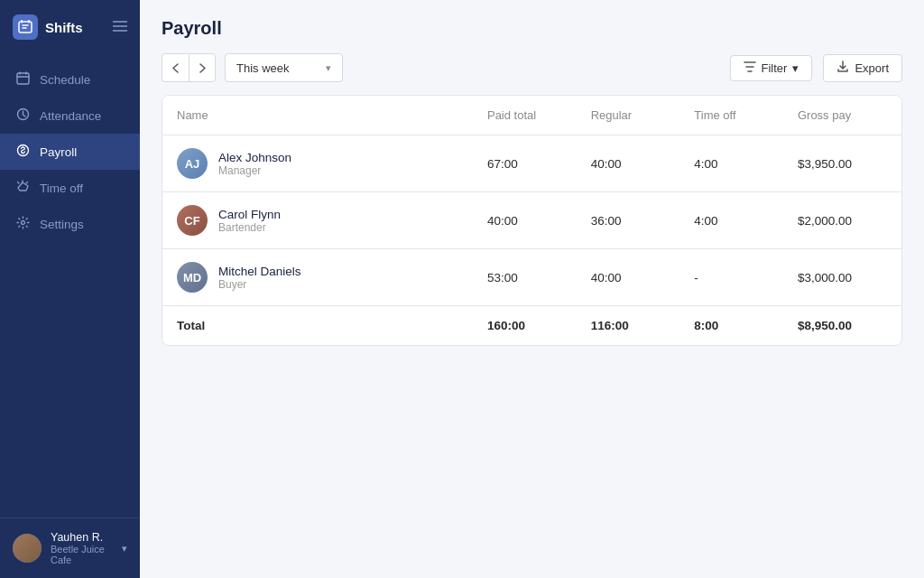 The width and height of the screenshot is (924, 578). What do you see at coordinates (318, 326) in the screenshot?
I see `total-label: Total` at bounding box center [318, 326].